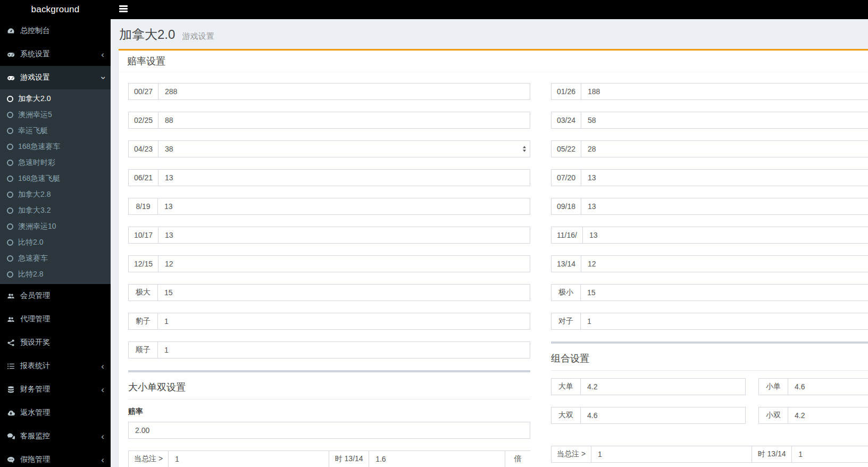 The height and width of the screenshot is (467, 868). I want to click on users-icon, so click(14, 319).